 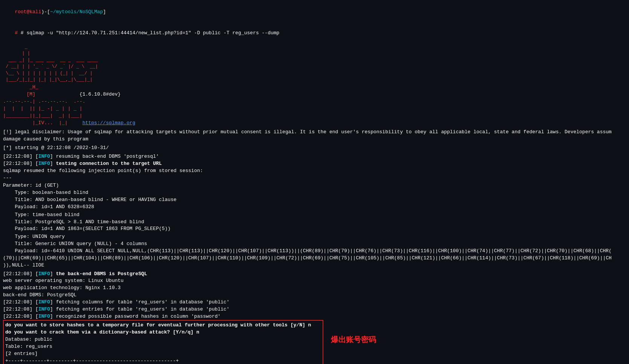 What do you see at coordinates (314, 229) in the screenshot?
I see `payload-time-line: Payload: id=1 AND 1863=(SELECT 1863 FROM…` at bounding box center [314, 229].